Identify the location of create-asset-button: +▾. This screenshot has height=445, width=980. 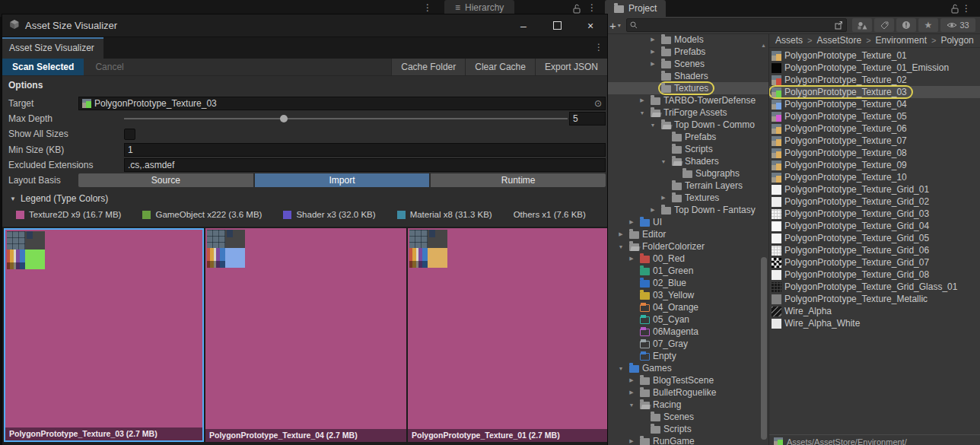
(615, 26).